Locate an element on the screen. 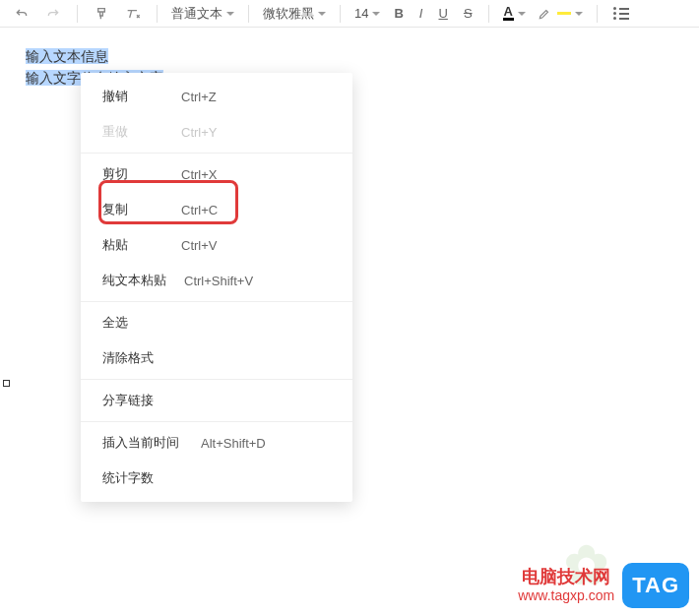 This screenshot has height=616, width=699. menu-label: 重做 is located at coordinates (133, 132).